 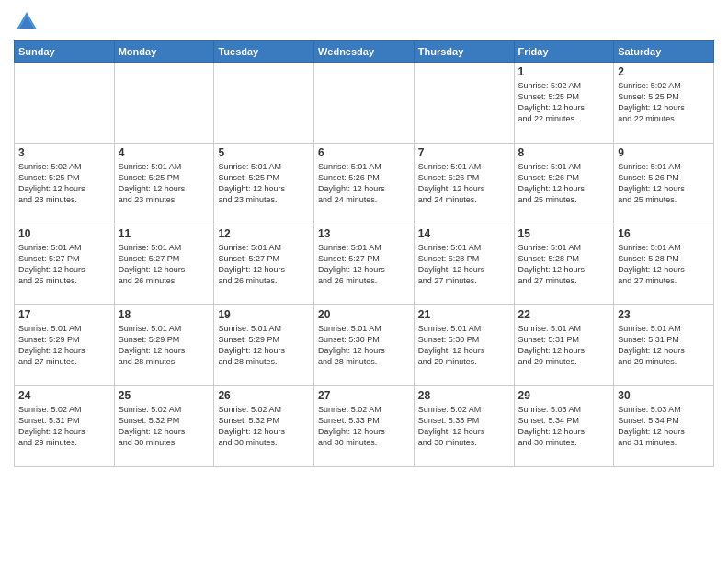 I want to click on day-number: 15, so click(x=564, y=234).